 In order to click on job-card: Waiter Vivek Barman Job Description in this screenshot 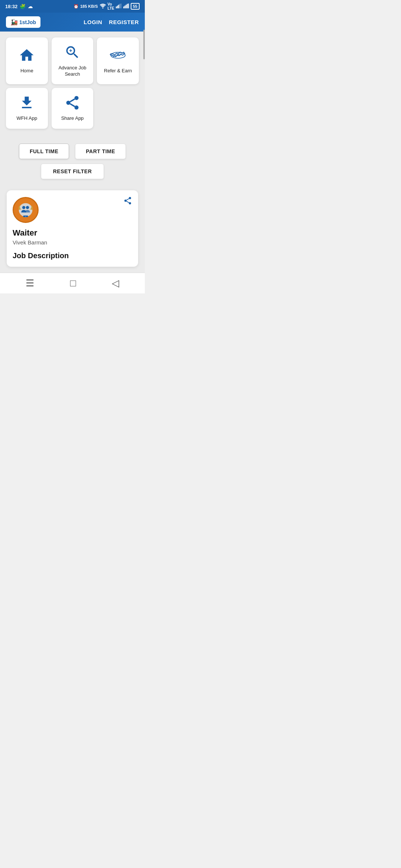, I will do `click(72, 228)`.